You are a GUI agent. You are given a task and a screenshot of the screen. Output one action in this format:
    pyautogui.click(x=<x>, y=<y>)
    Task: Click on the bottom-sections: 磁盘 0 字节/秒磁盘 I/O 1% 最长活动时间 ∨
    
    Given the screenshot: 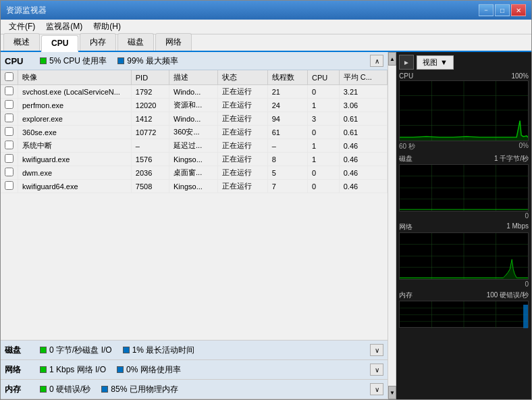 What is the action you would take?
    pyautogui.click(x=194, y=370)
    